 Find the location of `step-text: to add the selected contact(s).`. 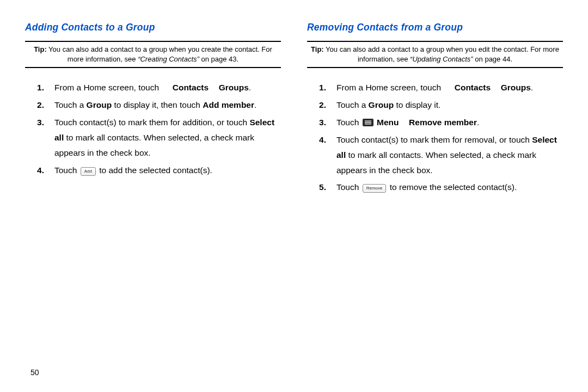

step-text: to add the selected contact(s). is located at coordinates (155, 170).